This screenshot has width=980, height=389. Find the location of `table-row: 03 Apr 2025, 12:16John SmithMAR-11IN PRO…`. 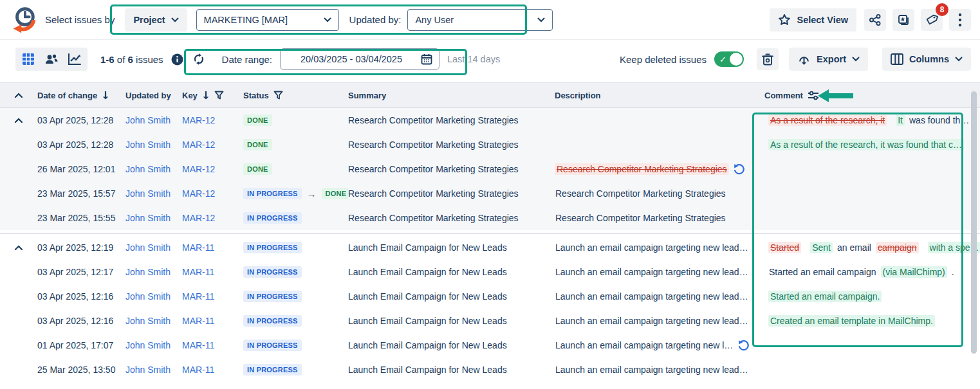

table-row: 03 Apr 2025, 12:16John SmithMAR-11IN PRO… is located at coordinates (490, 321).